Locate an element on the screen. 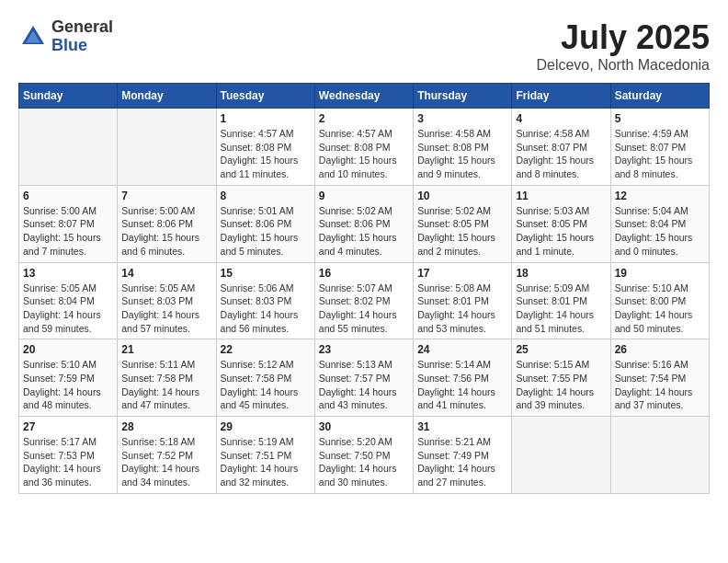 This screenshot has width=728, height=563. day-info: Sunrise: 4:59 AMSunset: 8:07 PMDaylight:… is located at coordinates (660, 155).